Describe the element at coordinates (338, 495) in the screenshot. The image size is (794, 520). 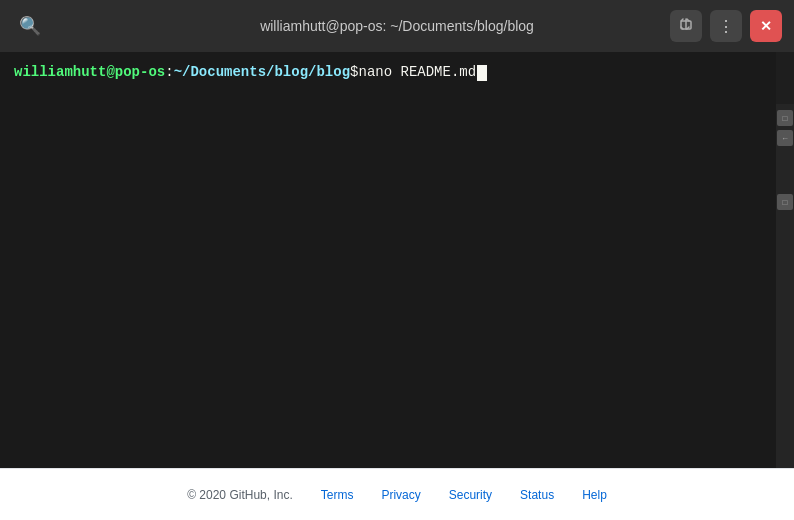
I see `footer-link-terms: Terms` at that location.